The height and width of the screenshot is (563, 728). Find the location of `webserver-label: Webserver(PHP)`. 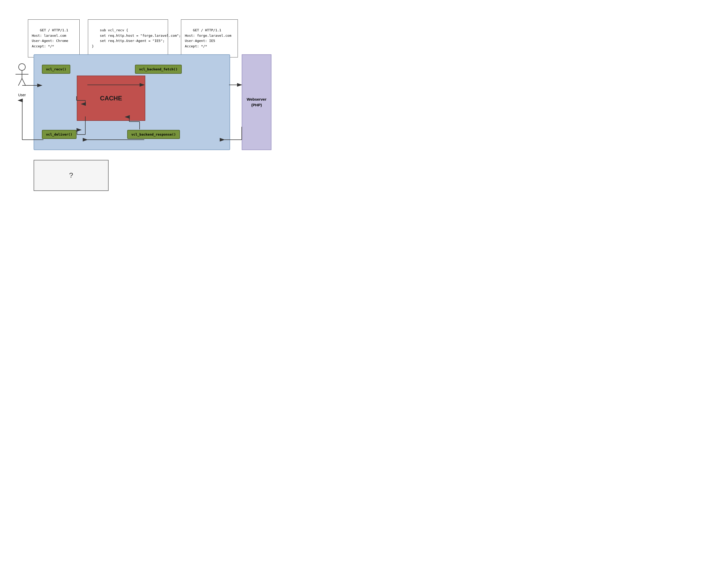

webserver-label: Webserver(PHP) is located at coordinates (257, 102).